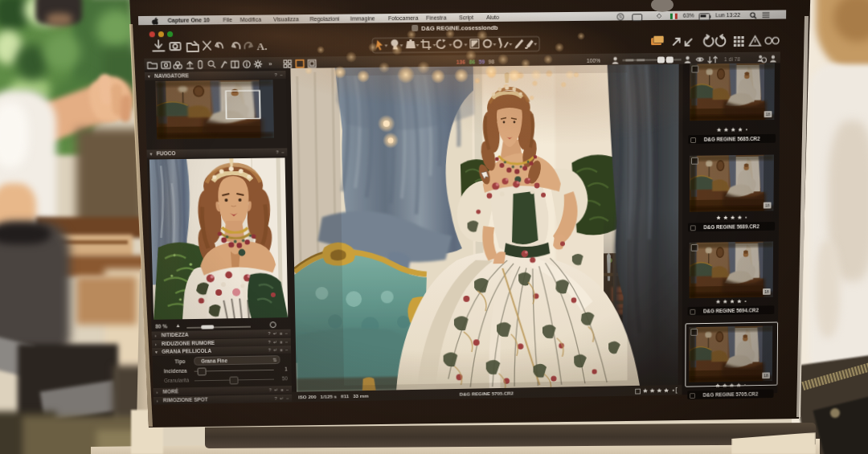  What do you see at coordinates (262, 47) in the screenshot?
I see `svg-text: A.` at bounding box center [262, 47].